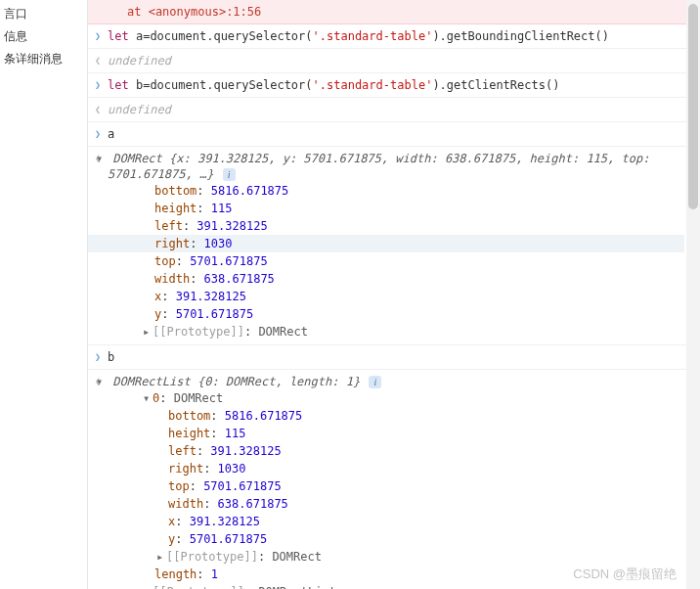 This screenshot has height=589, width=700. Describe the element at coordinates (43, 14) in the screenshot. I see `sidebar-item: 言口` at that location.